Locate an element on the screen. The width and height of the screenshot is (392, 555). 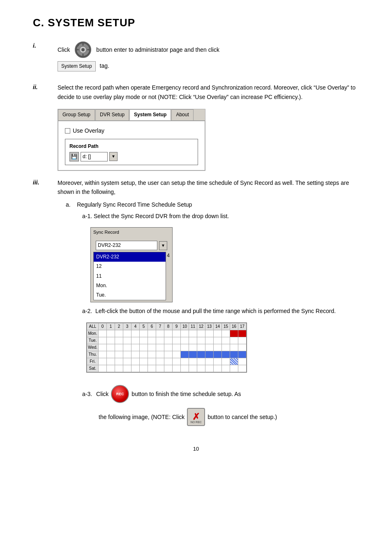
sub-a2-label: a-2. is located at coordinates (89, 311).